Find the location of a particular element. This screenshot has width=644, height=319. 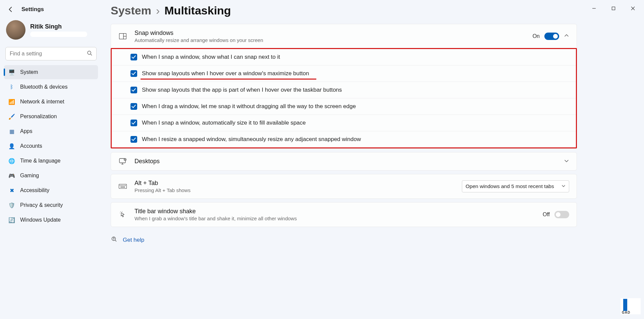

back-button is located at coordinates (11, 9).